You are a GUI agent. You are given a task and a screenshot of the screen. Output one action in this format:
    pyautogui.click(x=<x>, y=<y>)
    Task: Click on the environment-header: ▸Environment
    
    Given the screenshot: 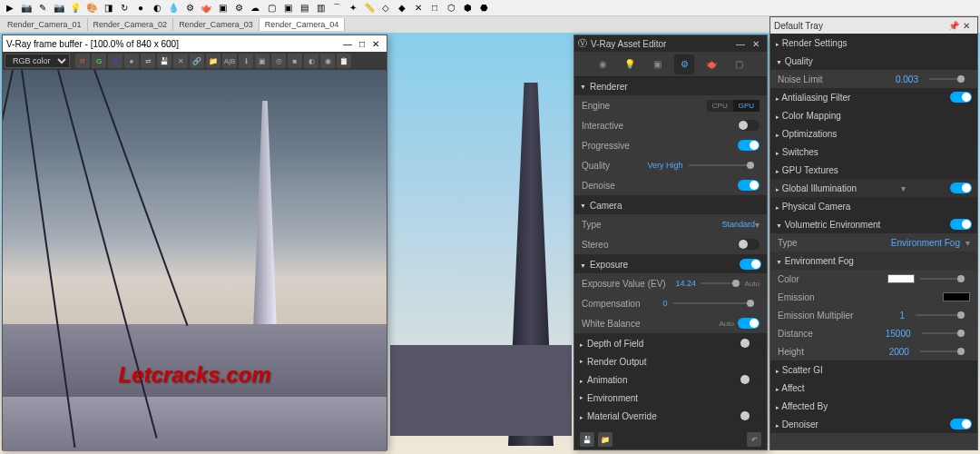 What is the action you would take?
    pyautogui.click(x=671, y=398)
    